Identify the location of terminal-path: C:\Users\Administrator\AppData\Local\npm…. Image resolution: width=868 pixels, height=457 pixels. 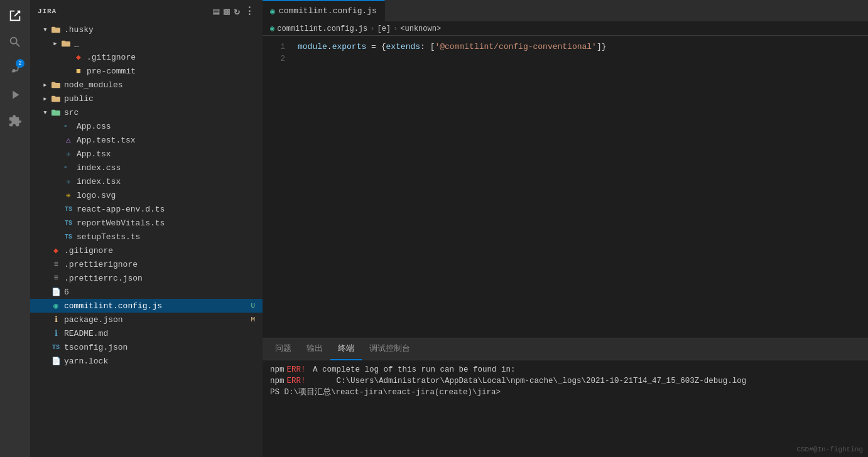
(528, 381).